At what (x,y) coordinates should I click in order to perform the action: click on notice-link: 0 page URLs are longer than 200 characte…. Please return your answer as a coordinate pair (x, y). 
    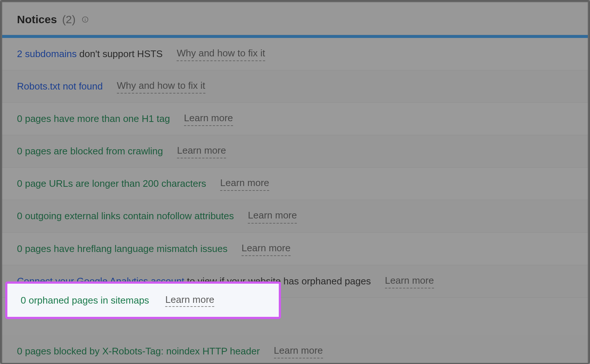
    Looking at the image, I should click on (111, 183).